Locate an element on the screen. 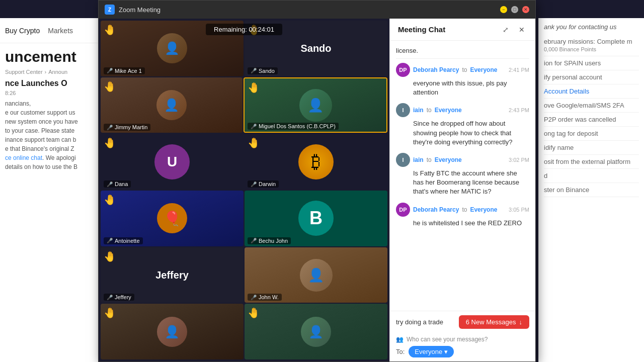 The height and width of the screenshot is (362, 644). zoom-logo: Z is located at coordinates (110, 10).